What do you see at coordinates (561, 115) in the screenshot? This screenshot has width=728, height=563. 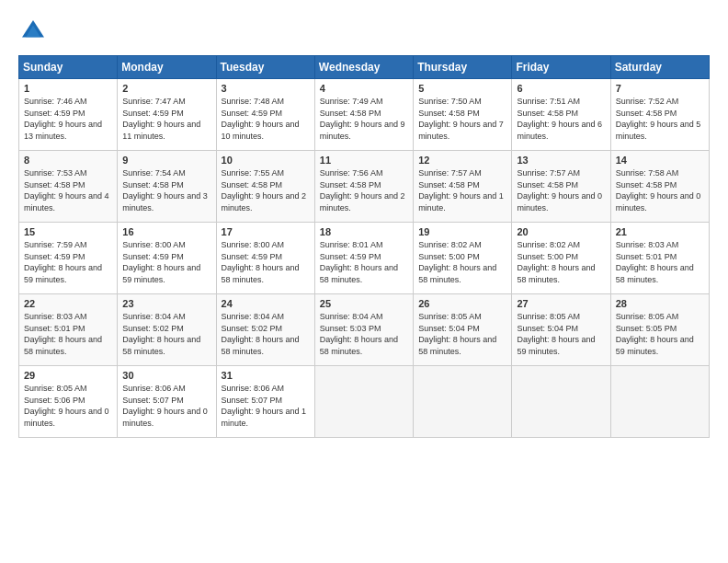 I see `calendar-cell: 6Sunrise: 7:51 AMSunset: 4:58 PMDaylight…` at bounding box center [561, 115].